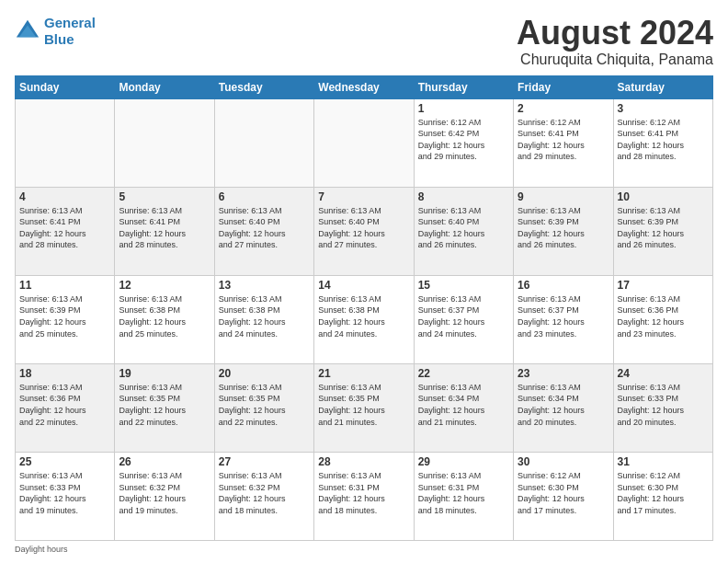 The height and width of the screenshot is (563, 728). Describe the element at coordinates (264, 496) in the screenshot. I see `calendar-cell: 27Sunrise: 6:13 AM Sunset: 6:32 PM Dayli…` at that location.